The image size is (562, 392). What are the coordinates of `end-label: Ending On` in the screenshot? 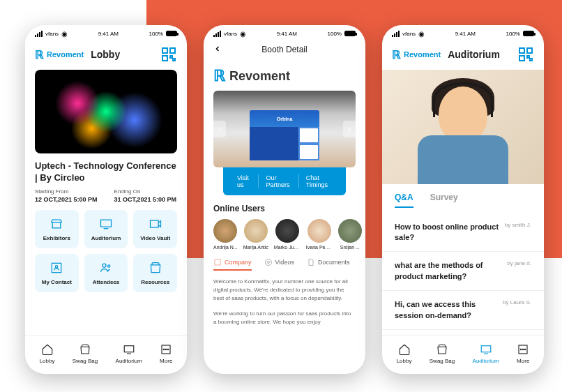 It's located at (146, 191).